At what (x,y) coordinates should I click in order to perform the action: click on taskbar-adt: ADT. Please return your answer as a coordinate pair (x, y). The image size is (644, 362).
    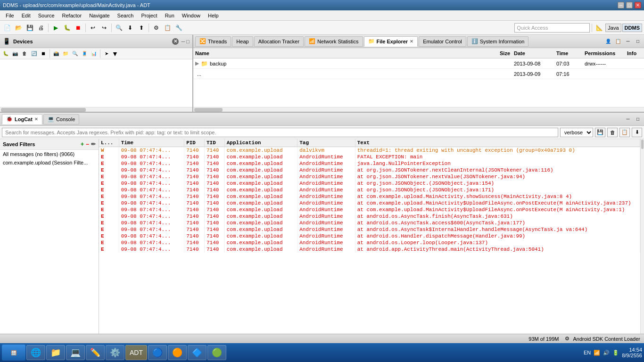
    Looking at the image, I should click on (136, 353).